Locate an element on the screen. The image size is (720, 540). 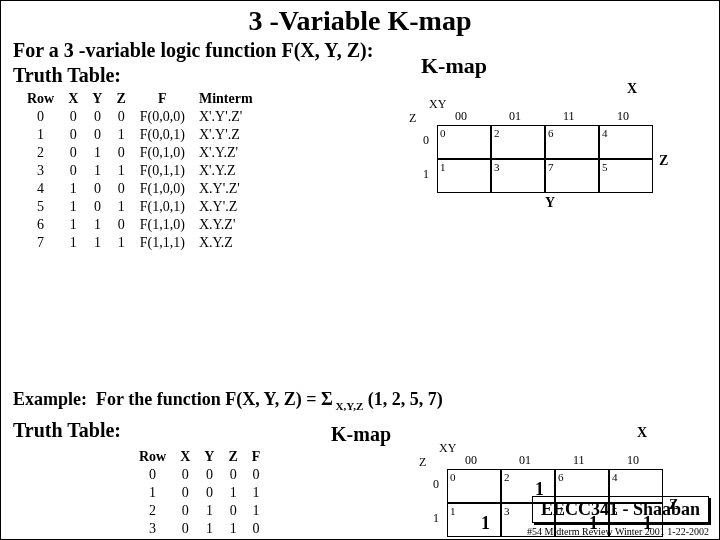
kmap-cell-index: 0 is located at coordinates (443, 133).